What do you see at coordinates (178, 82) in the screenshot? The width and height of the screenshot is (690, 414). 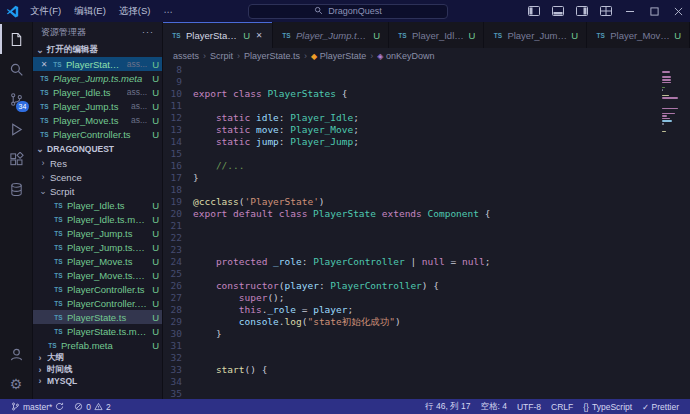 I see `line-number: 9` at bounding box center [178, 82].